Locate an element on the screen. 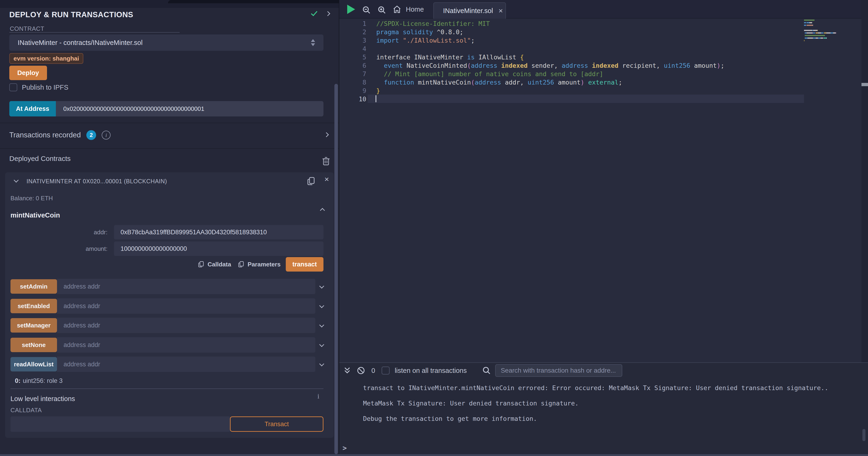 This screenshot has width=868, height=456. active-tab-label: INativeMinter.sol is located at coordinates (468, 11).